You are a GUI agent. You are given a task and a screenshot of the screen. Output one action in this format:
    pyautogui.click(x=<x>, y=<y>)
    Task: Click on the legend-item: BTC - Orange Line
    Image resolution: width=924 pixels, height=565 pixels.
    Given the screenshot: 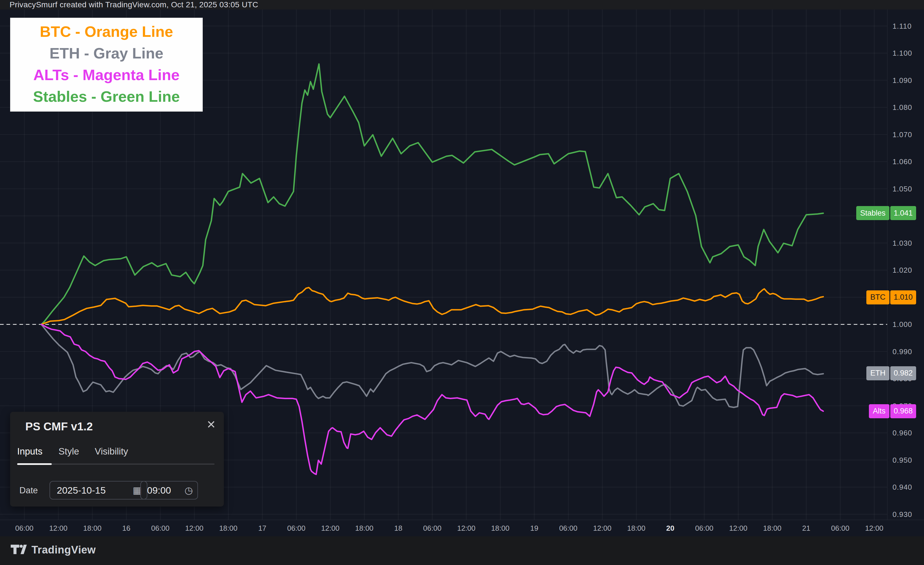 What is the action you would take?
    pyautogui.click(x=106, y=31)
    